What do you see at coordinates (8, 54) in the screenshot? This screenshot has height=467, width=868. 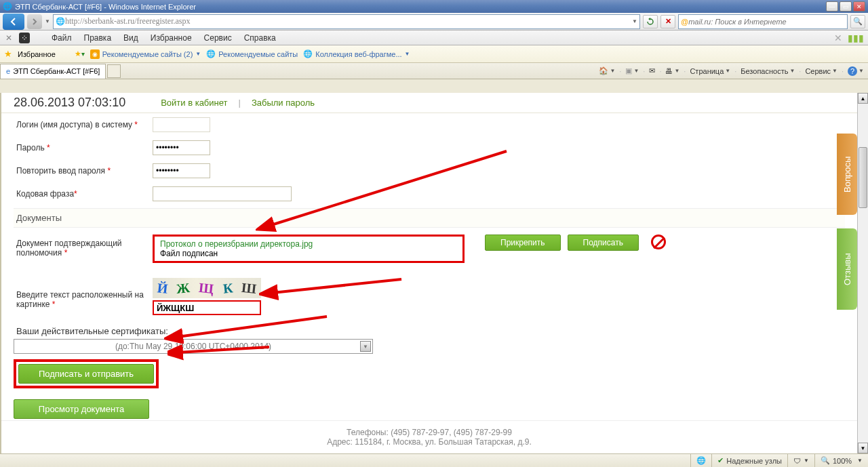 I see `star-icon: ★` at bounding box center [8, 54].